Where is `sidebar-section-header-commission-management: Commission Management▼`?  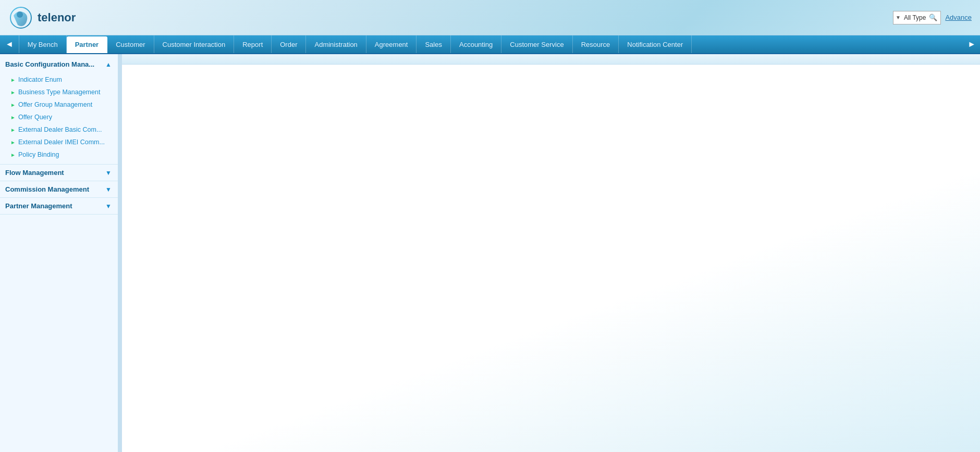 sidebar-section-header-commission-management: Commission Management▼ is located at coordinates (59, 190).